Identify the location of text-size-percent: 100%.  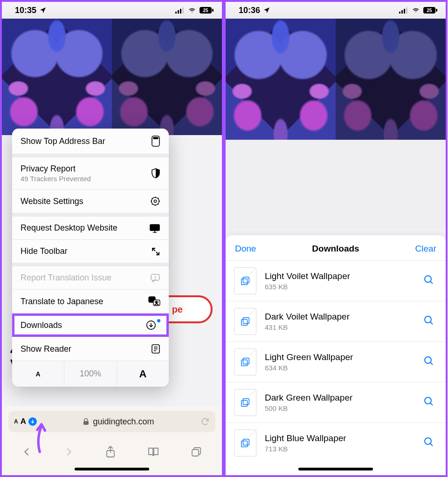
(90, 374).